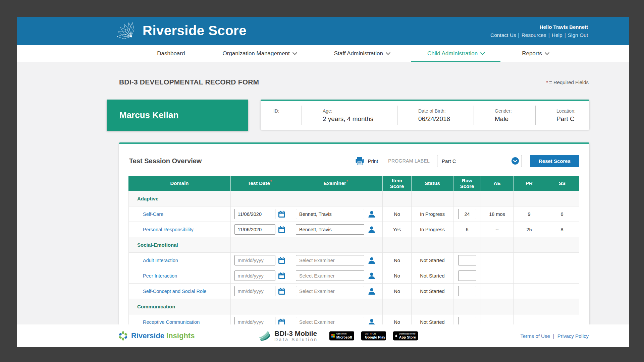 This screenshot has height=362, width=644. Describe the element at coordinates (497, 230) in the screenshot. I see `ae-value: --` at that location.